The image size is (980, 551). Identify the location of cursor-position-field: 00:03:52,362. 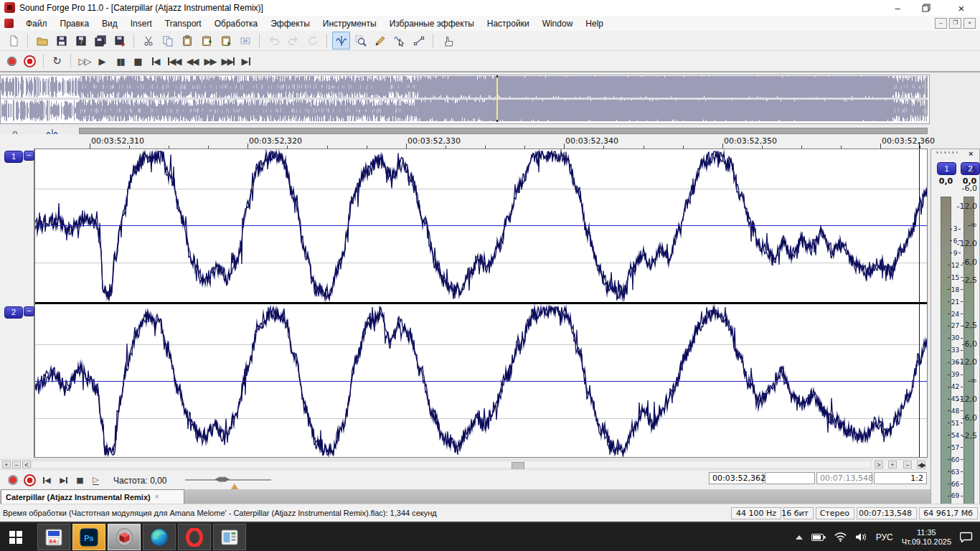
(736, 478).